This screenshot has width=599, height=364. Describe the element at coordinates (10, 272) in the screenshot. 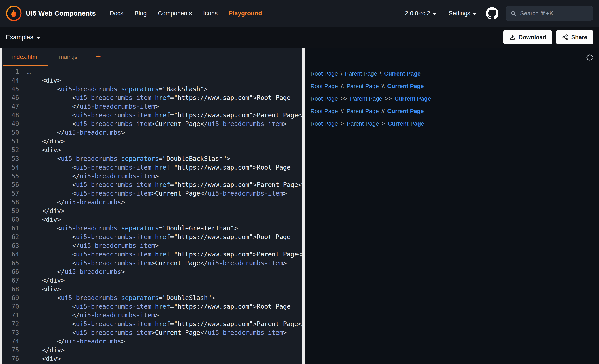

I see `line-number: 66` at that location.